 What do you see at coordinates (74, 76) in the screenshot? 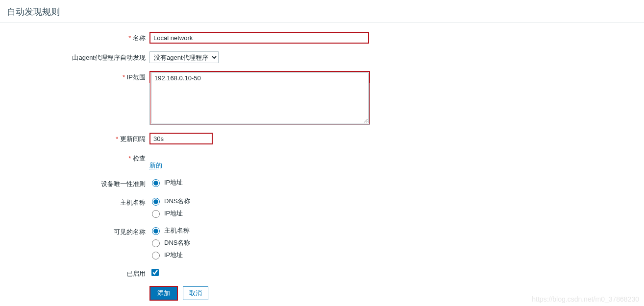
I see `label-ip-range: IP范围` at bounding box center [74, 76].